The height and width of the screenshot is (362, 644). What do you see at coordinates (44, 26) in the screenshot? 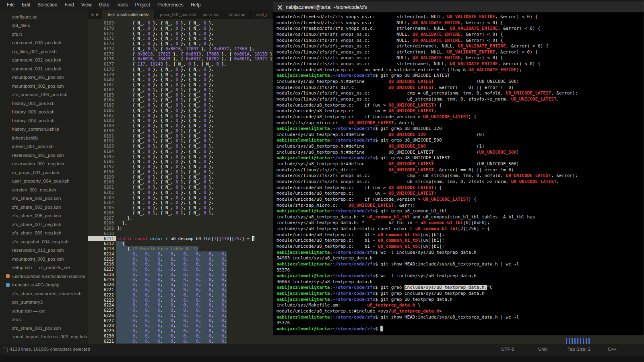
I see `sidebar-item: zpl_file.c` at bounding box center [44, 26].